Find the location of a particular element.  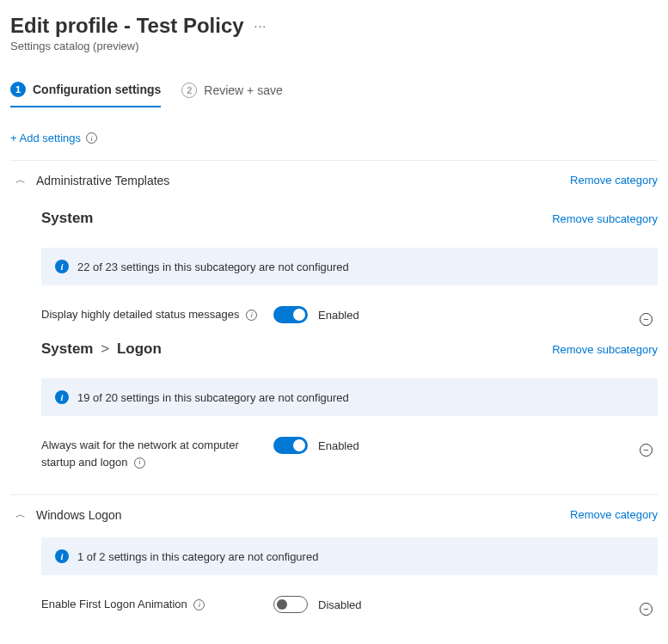

tab-2-label: Review + save is located at coordinates (242, 90).